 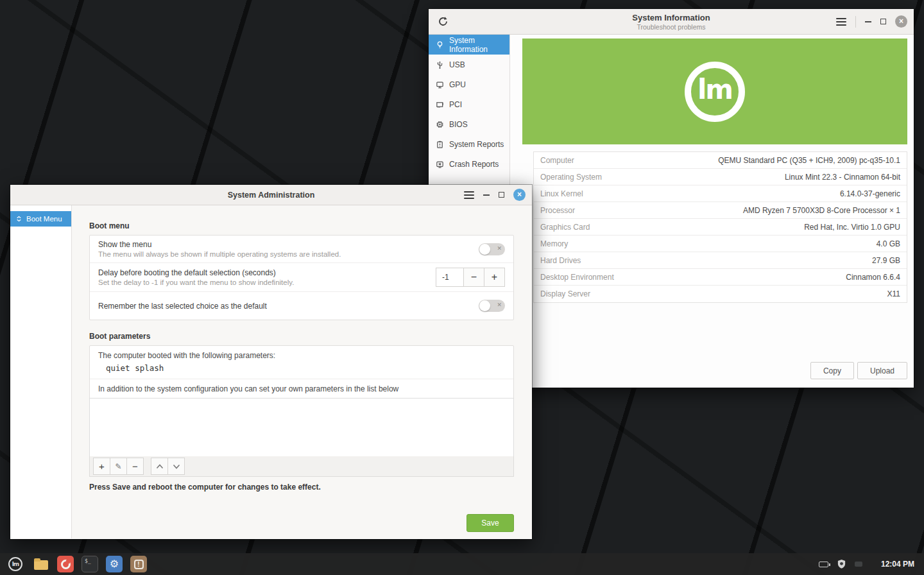 I want to click on sidebar-item-label: GPU, so click(x=458, y=85).